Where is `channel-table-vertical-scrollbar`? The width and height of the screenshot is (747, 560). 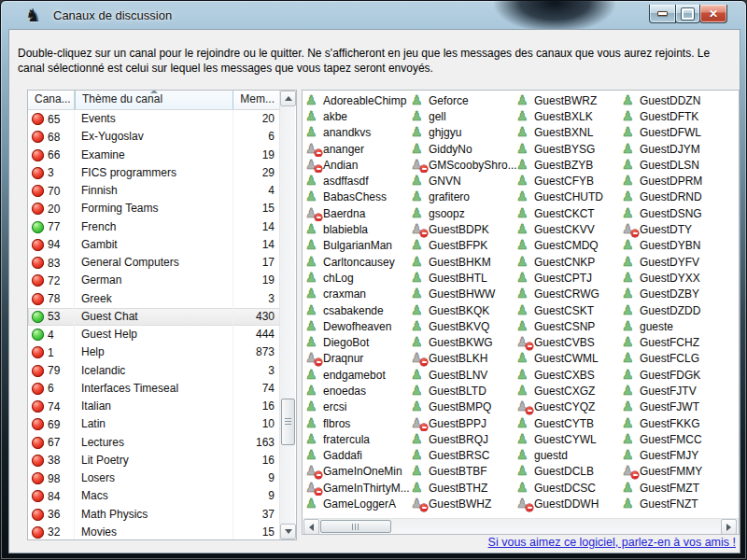
channel-table-vertical-scrollbar is located at coordinates (288, 315).